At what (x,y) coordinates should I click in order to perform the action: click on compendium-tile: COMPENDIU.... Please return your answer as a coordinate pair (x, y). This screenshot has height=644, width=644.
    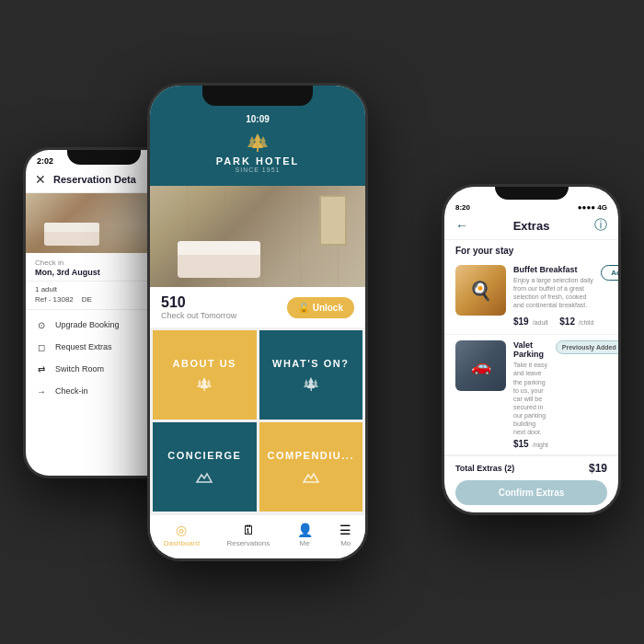
    Looking at the image, I should click on (311, 467).